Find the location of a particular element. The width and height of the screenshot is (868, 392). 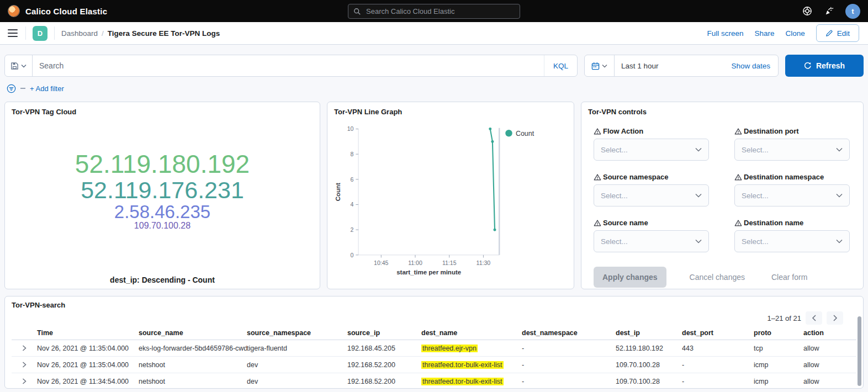

select-destination-port: Select... is located at coordinates (792, 150).